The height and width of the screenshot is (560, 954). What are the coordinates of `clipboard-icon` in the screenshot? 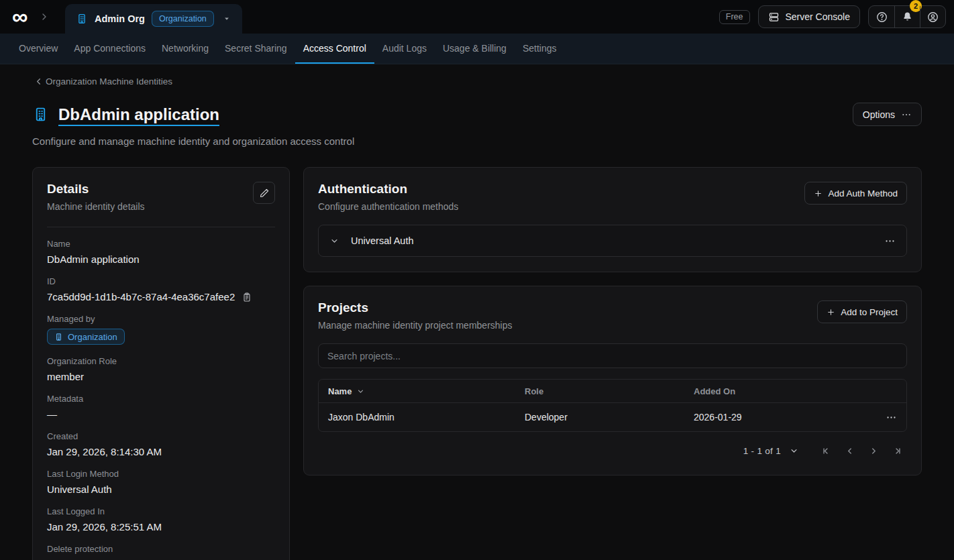 It's located at (247, 297).